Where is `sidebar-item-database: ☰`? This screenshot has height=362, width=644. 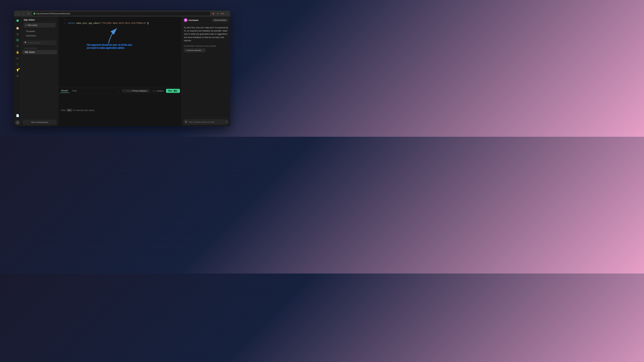
sidebar-item-database: ☰ is located at coordinates (18, 46).